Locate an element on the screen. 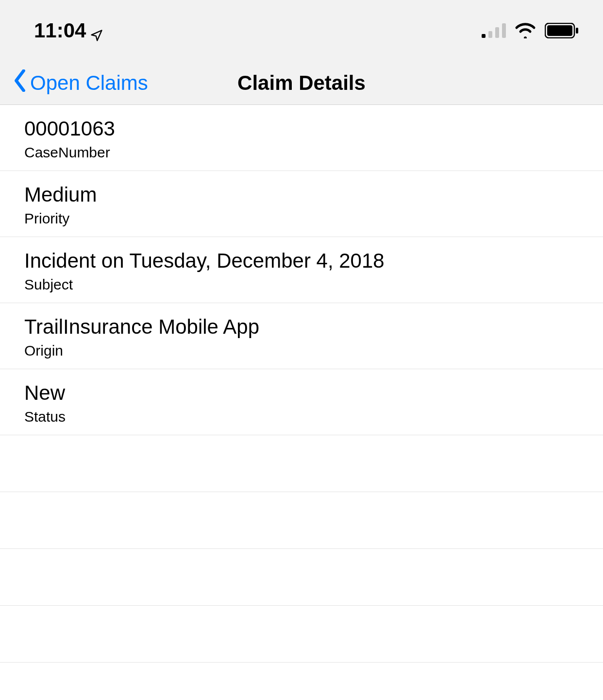 This screenshot has height=700, width=603. row-label: Status is located at coordinates (314, 417).